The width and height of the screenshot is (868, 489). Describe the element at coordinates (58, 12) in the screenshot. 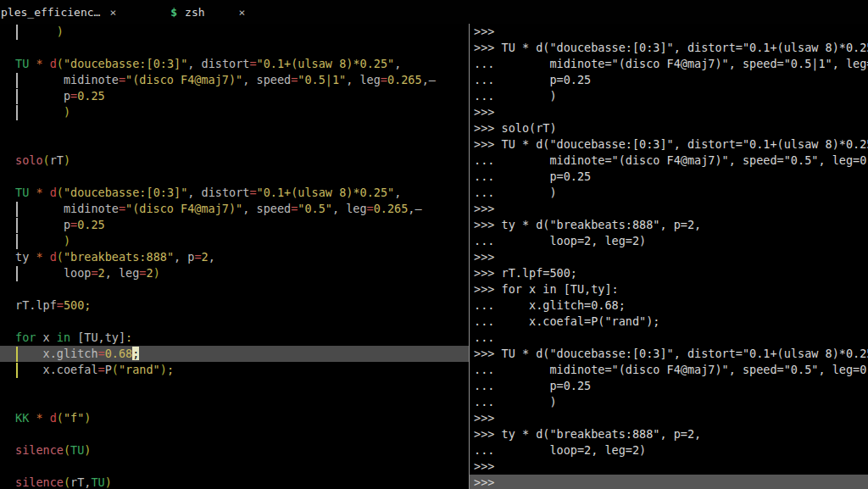

I see `tab-editor: ples_efficienc… ×` at that location.